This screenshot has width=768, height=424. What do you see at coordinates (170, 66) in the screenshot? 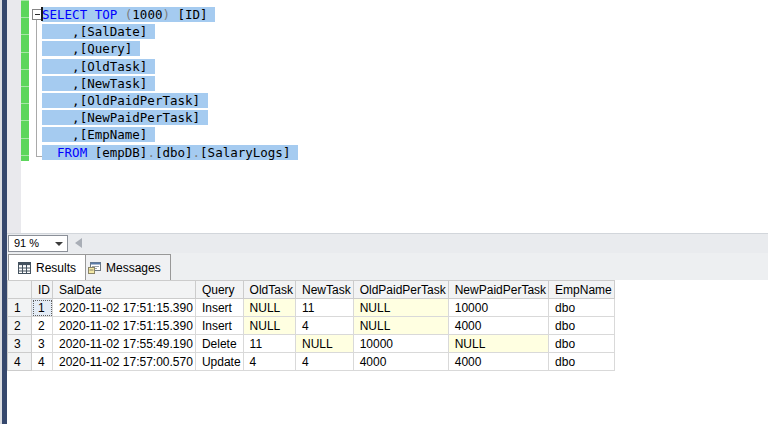
I see `code-line: ,[OldTask]` at bounding box center [170, 66].